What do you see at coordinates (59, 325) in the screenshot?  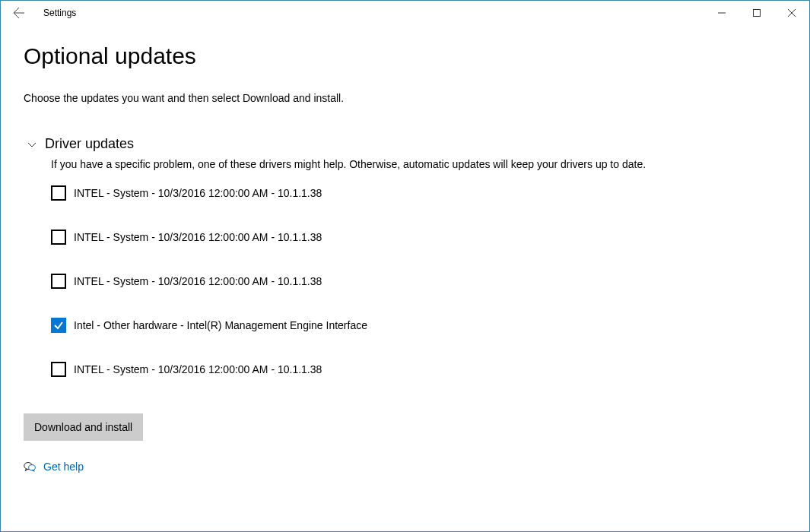 I see `checkmark-icon` at bounding box center [59, 325].